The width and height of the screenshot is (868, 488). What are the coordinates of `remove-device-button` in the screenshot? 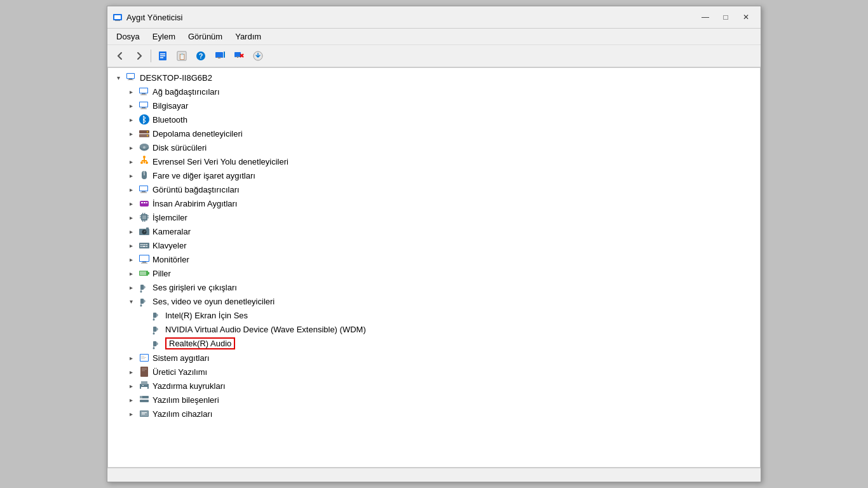 It's located at (239, 56).